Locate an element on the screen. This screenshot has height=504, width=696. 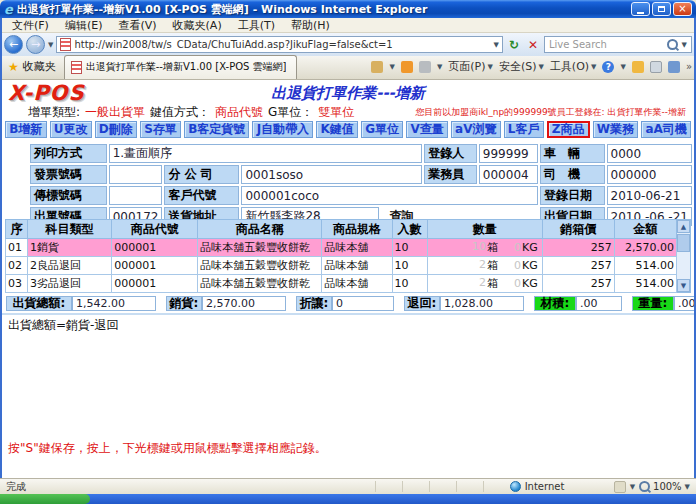
search-input: Live Search is located at coordinates (606, 44).